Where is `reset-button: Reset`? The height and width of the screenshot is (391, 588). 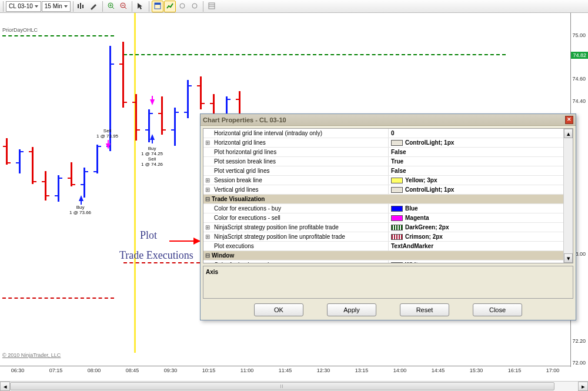
reset-button: Reset is located at coordinates (425, 310).